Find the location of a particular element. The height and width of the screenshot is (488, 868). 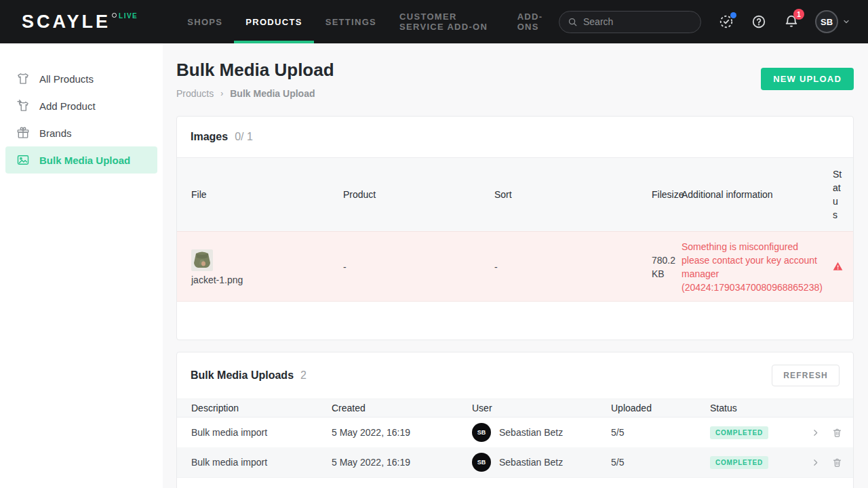

file-thumbnail is located at coordinates (202, 260).